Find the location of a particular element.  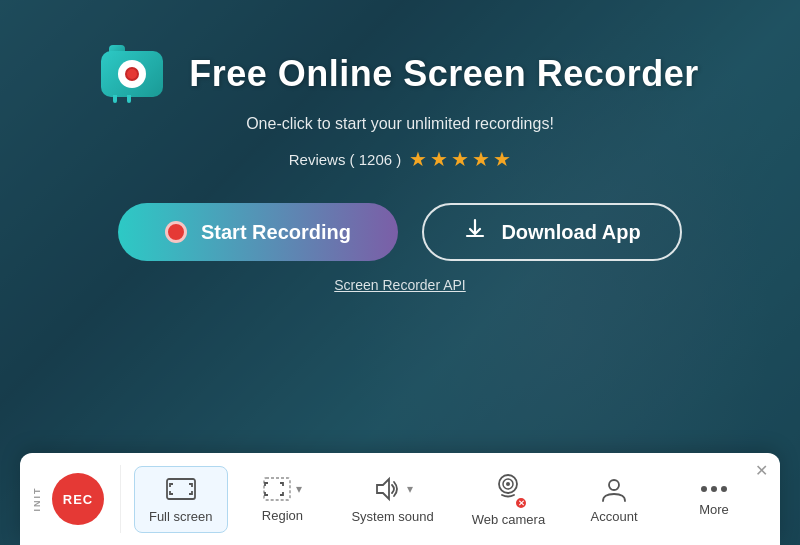

toolbar-item-system-sound: ▾ System sound is located at coordinates (392, 500).